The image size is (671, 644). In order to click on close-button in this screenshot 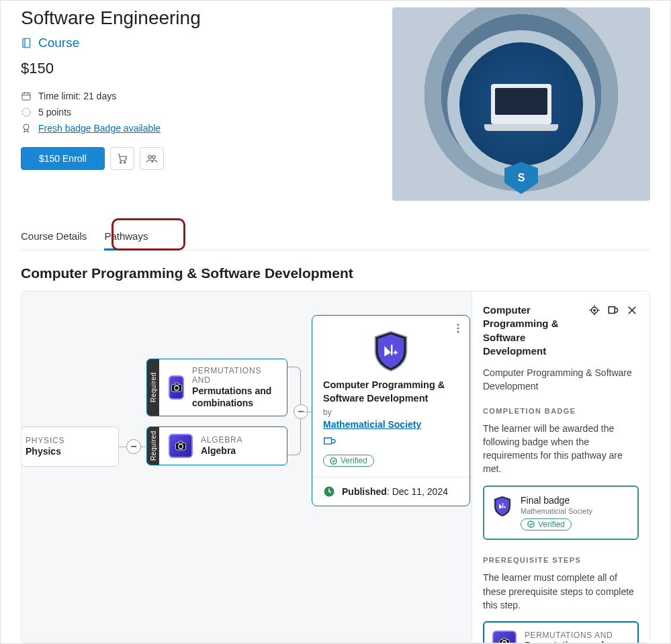, I will do `click(632, 310)`.